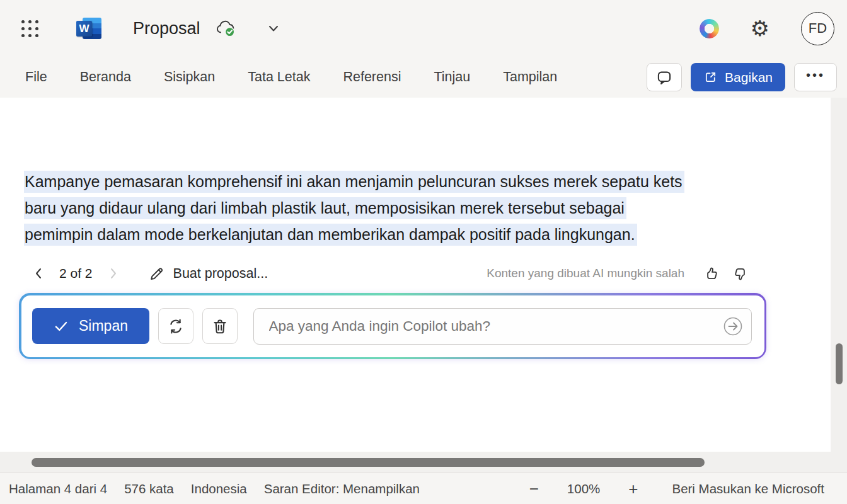 The width and height of the screenshot is (847, 504). I want to click on thumbs-up-button, so click(711, 273).